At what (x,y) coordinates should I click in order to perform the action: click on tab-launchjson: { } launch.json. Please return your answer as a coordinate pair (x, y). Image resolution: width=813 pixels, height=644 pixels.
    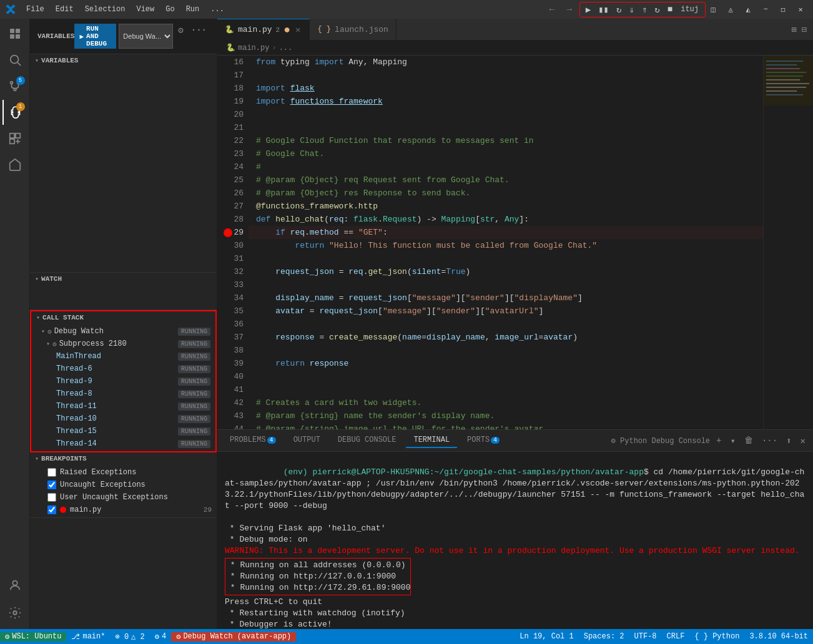
    Looking at the image, I should click on (353, 29).